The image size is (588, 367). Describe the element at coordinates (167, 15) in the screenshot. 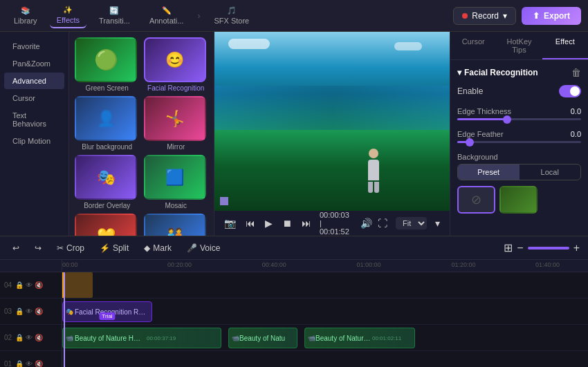

I see `tab-annotations: ✏️ Annotati...` at that location.